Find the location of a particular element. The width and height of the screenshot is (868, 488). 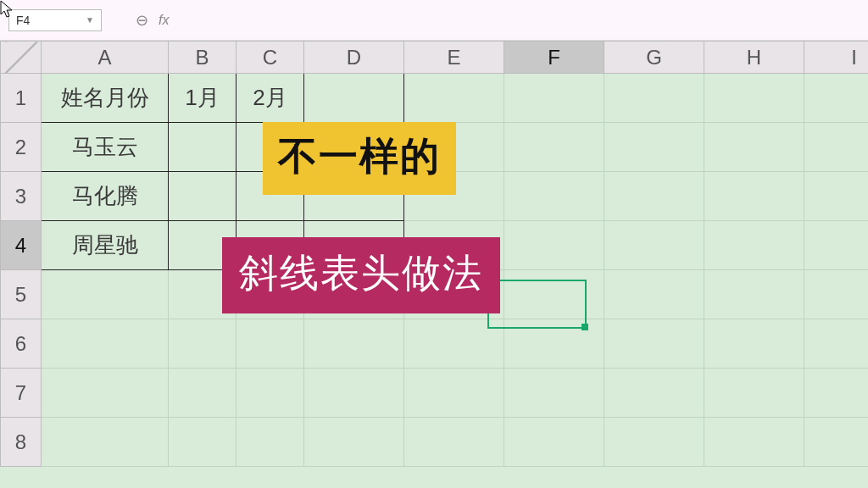

cell-H7 is located at coordinates (754, 393).